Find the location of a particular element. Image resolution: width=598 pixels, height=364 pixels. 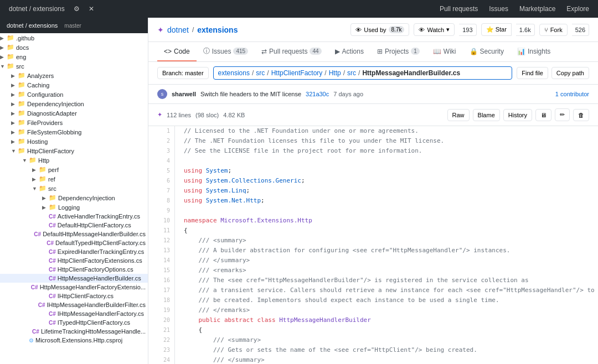

line-code-content: using System; is located at coordinates (208, 171).